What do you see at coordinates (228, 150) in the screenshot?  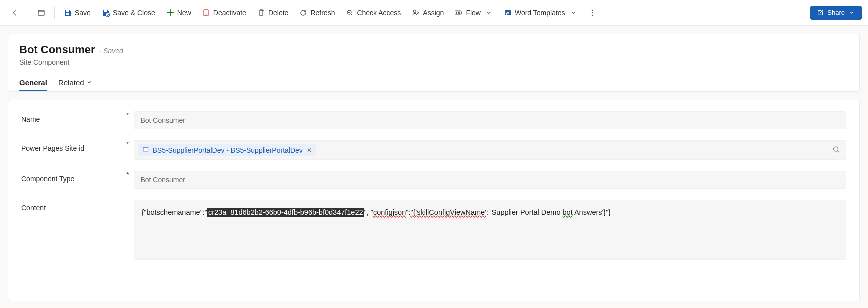 I see `lookup-chip-text: BS5-SupplierPortalDev - BS5-SupplierPort…` at bounding box center [228, 150].